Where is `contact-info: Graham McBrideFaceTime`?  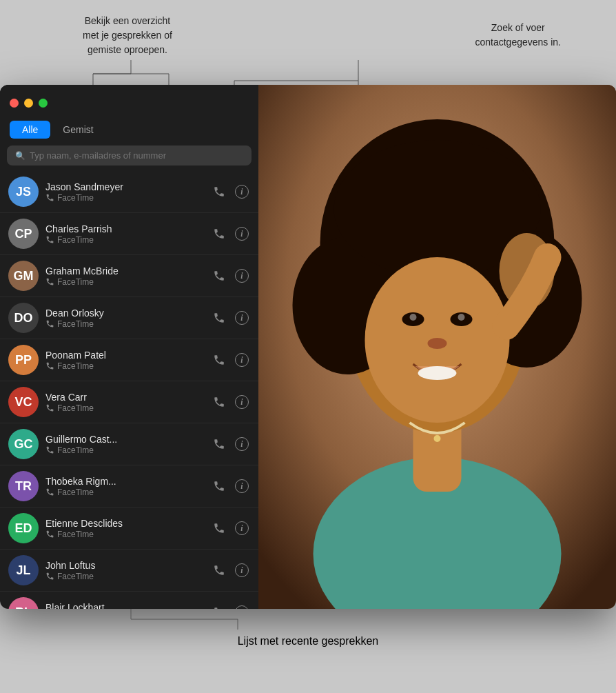
contact-info: Graham McBrideFaceTime is located at coordinates (125, 276).